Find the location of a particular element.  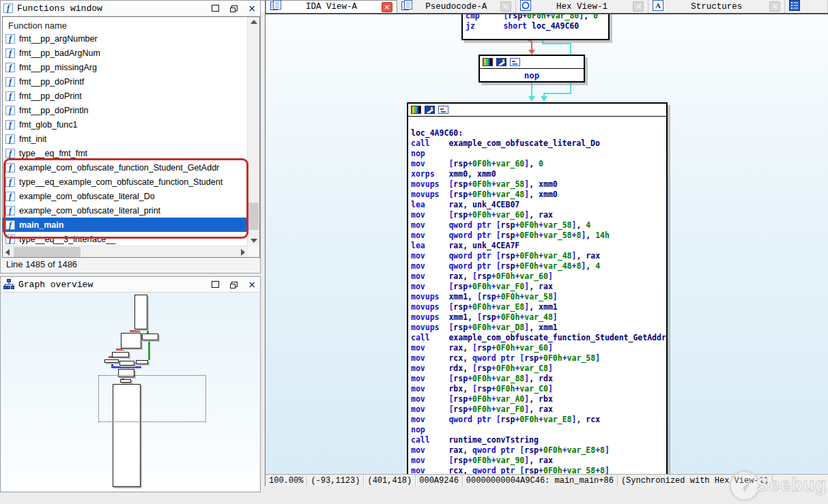

asm-line: mov rbx, [rsp+0F0h+var_C0] is located at coordinates (539, 389).